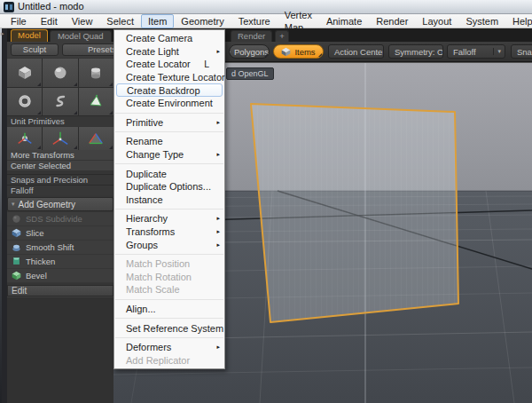 This screenshot has height=403, width=532. What do you see at coordinates (25, 73) in the screenshot?
I see `cube-tool-button` at bounding box center [25, 73].